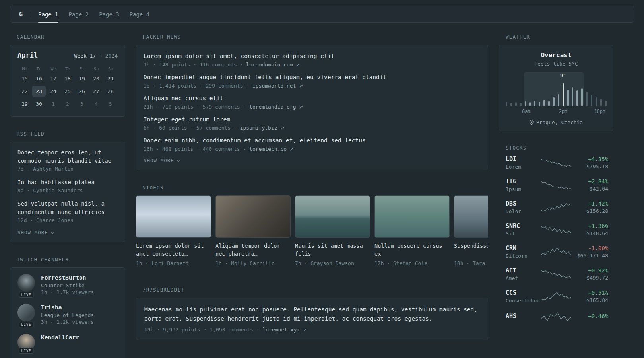  I want to click on hackernews-domain-link: loremdomain.com, so click(270, 64).